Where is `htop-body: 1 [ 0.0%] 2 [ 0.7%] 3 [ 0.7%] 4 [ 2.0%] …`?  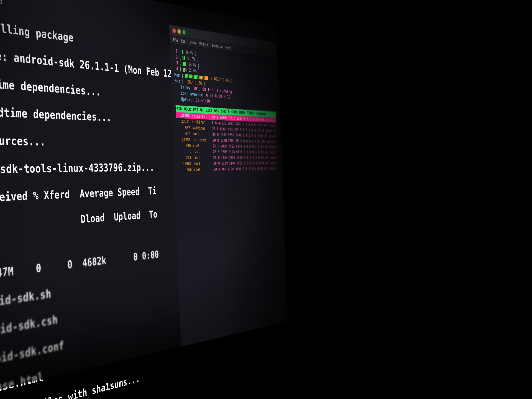 htop-body: 1 [ 0.0%] 2 [ 0.7%] 3 [ 0.7%] 4 [ 2.0%] … is located at coordinates (225, 108).